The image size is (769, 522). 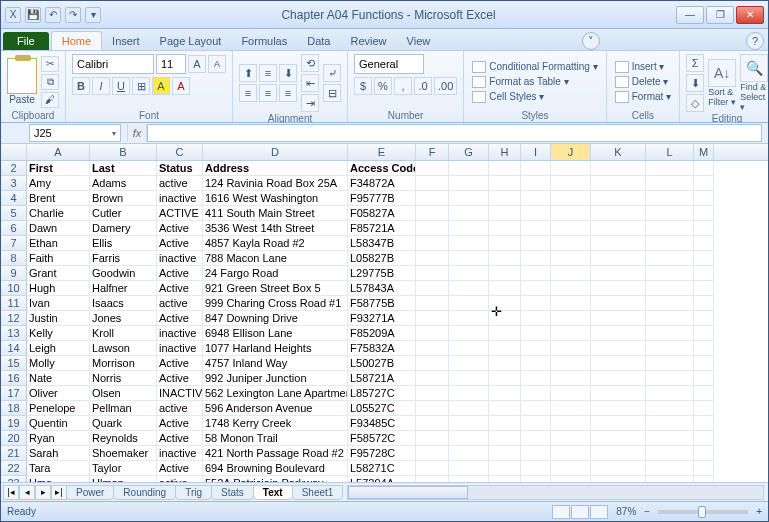 What do you see at coordinates (58, 394) in the screenshot?
I see `cell: Oliver` at bounding box center [58, 394].